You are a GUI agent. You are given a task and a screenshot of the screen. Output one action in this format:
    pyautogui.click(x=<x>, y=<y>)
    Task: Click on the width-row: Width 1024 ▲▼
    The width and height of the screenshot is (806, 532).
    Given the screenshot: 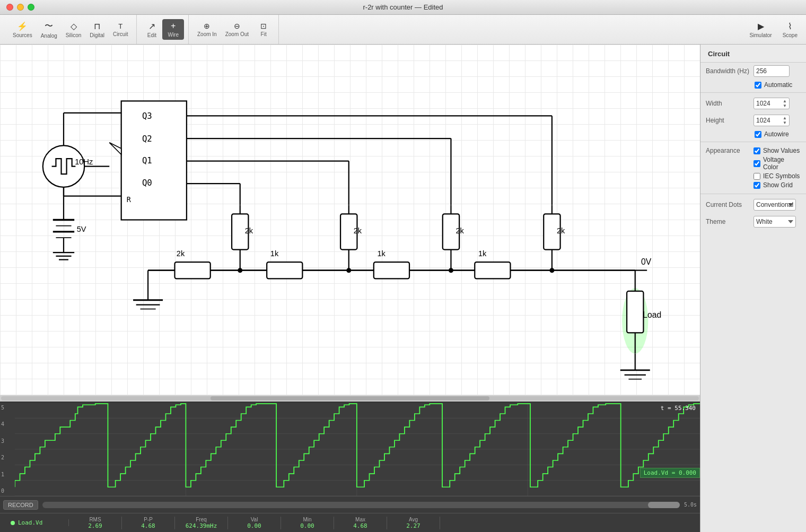 What is the action you would take?
    pyautogui.click(x=753, y=103)
    